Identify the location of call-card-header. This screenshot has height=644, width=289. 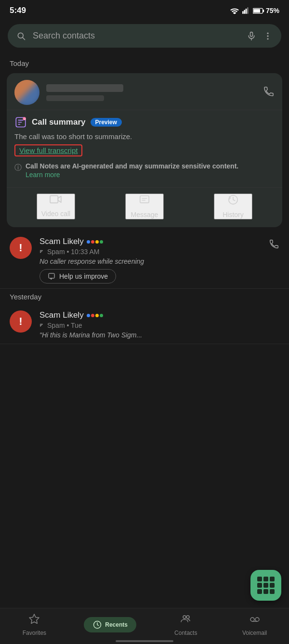
(144, 91).